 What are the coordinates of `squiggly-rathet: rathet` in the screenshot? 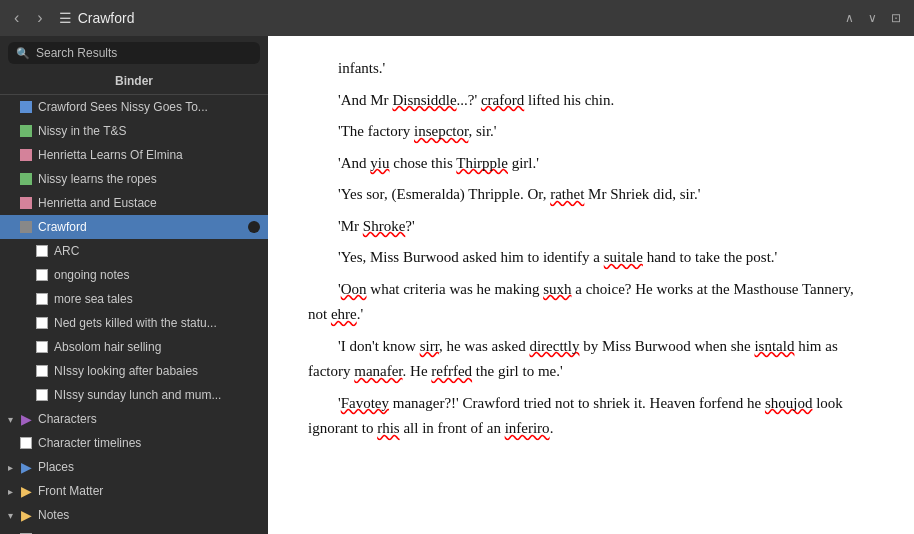 It's located at (567, 194).